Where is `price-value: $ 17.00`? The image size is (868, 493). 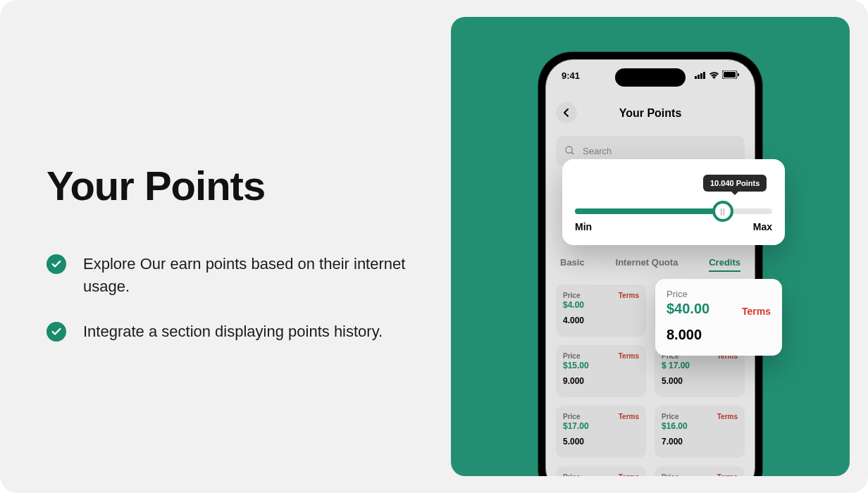 price-value: $ 17.00 is located at coordinates (676, 366).